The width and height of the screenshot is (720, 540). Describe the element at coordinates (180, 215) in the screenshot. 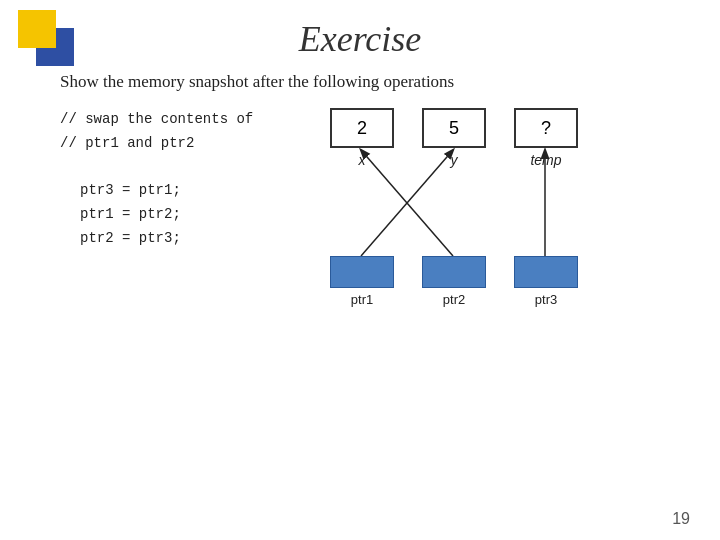

I see `code-line2: ptr1 = ptr2;` at that location.